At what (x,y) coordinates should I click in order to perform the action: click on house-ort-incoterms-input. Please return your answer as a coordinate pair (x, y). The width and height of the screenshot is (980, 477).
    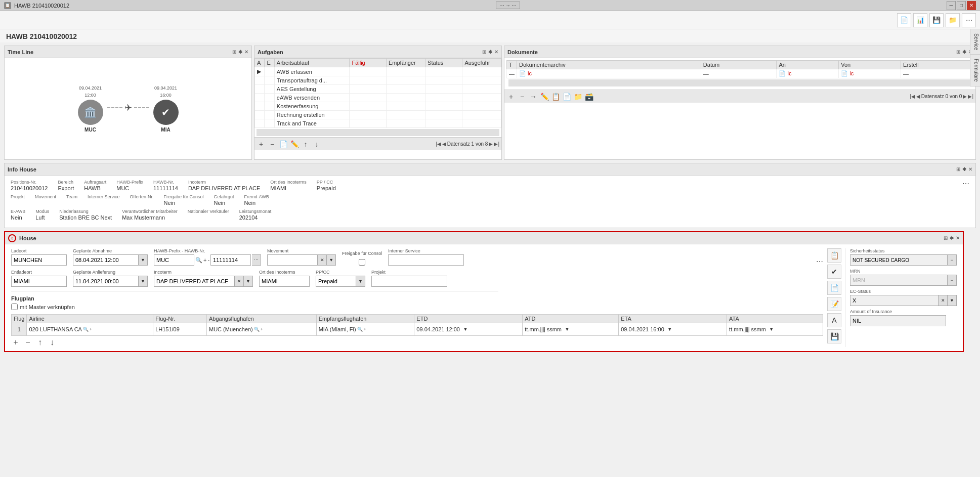
    Looking at the image, I should click on (284, 281).